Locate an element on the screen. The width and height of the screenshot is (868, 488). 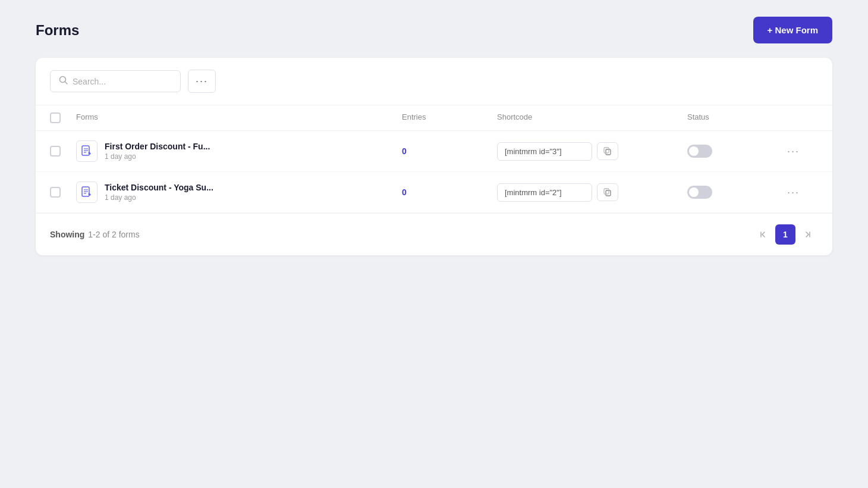
new-form-button: + New Form is located at coordinates (793, 30).